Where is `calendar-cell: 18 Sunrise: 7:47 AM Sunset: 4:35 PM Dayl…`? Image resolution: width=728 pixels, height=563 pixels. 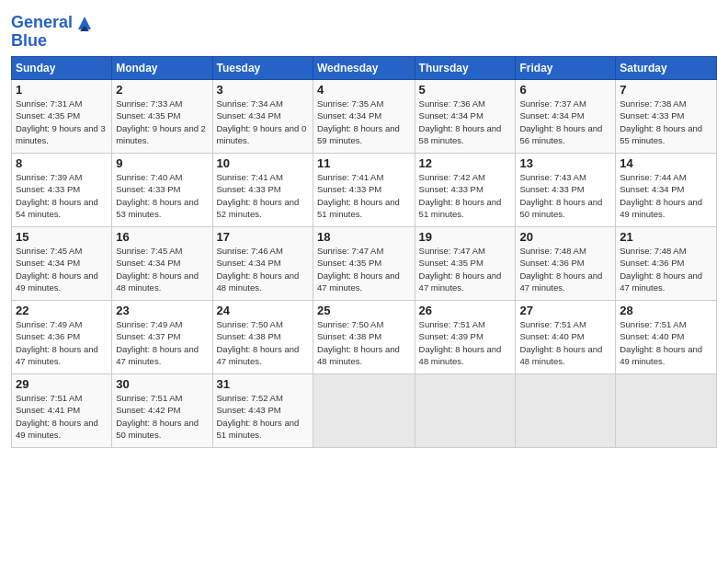
calendar-cell: 18 Sunrise: 7:47 AM Sunset: 4:35 PM Dayl… is located at coordinates (364, 264).